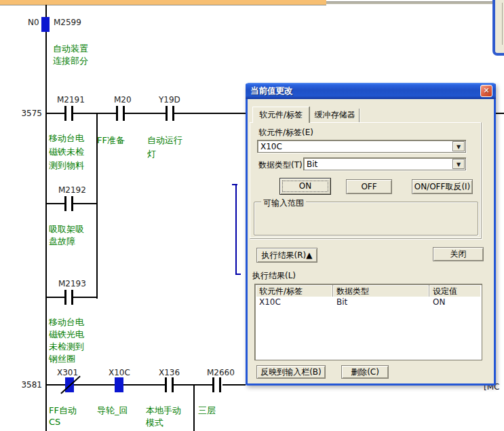 This screenshot has height=431, width=504. I want to click on column-header: 数据类型, so click(381, 291).